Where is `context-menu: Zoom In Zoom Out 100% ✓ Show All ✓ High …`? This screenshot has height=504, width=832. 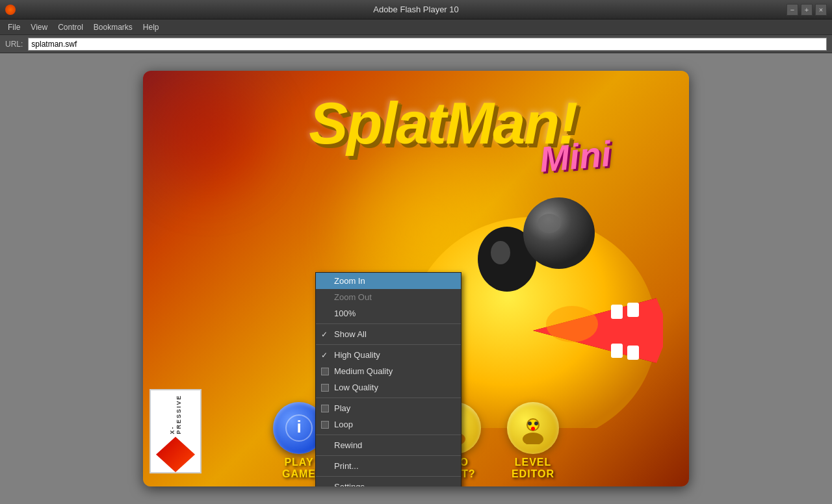
context-menu: Zoom In Zoom Out 100% ✓ Show All ✓ High … is located at coordinates (389, 379).